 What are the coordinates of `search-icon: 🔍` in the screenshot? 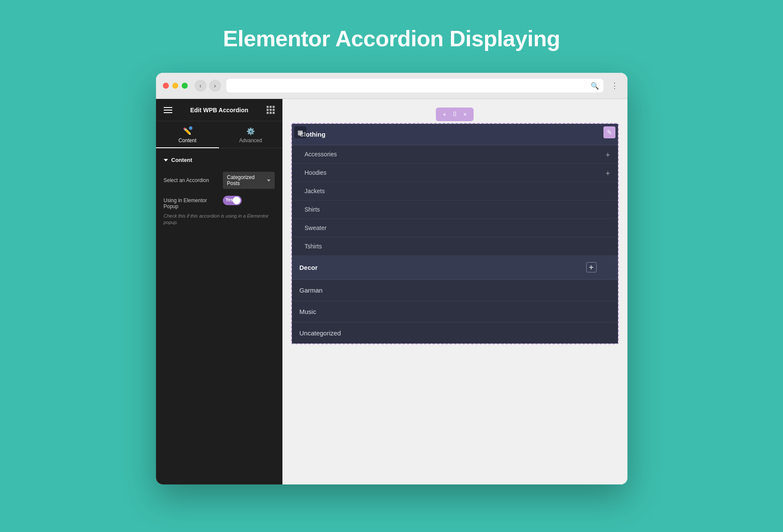 It's located at (595, 86).